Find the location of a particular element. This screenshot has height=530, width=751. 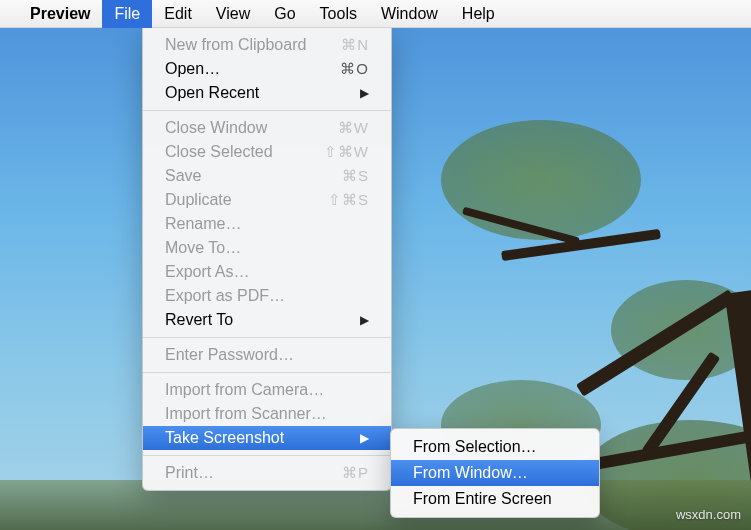

menu-help: Help is located at coordinates (478, 14).